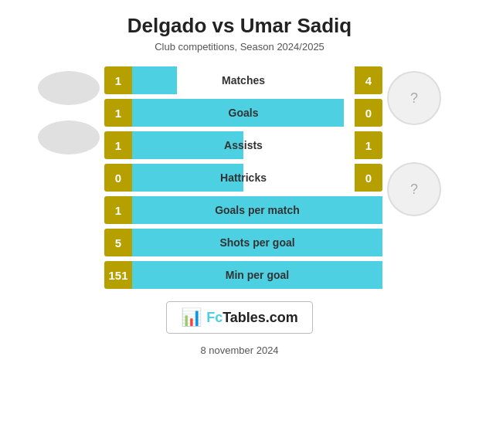 The height and width of the screenshot is (448, 479). What do you see at coordinates (257, 243) in the screenshot?
I see `stat-bar-spg: Shots per goal` at bounding box center [257, 243].